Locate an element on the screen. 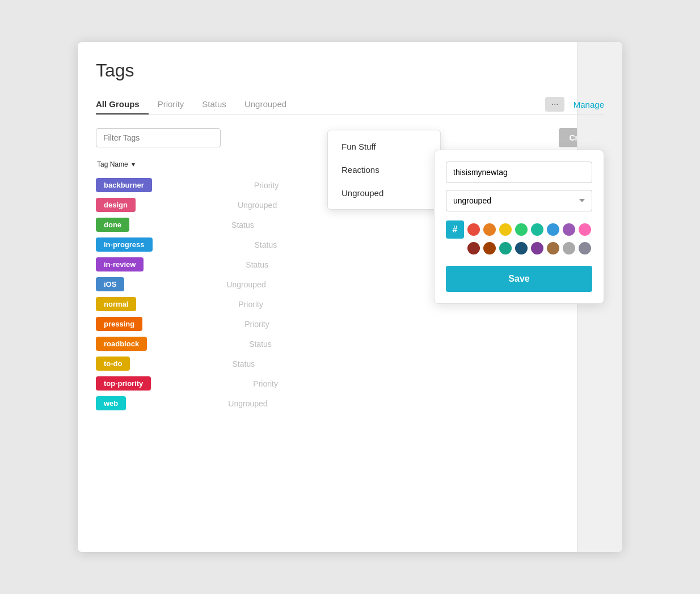  color-dot-brown is located at coordinates (553, 248).